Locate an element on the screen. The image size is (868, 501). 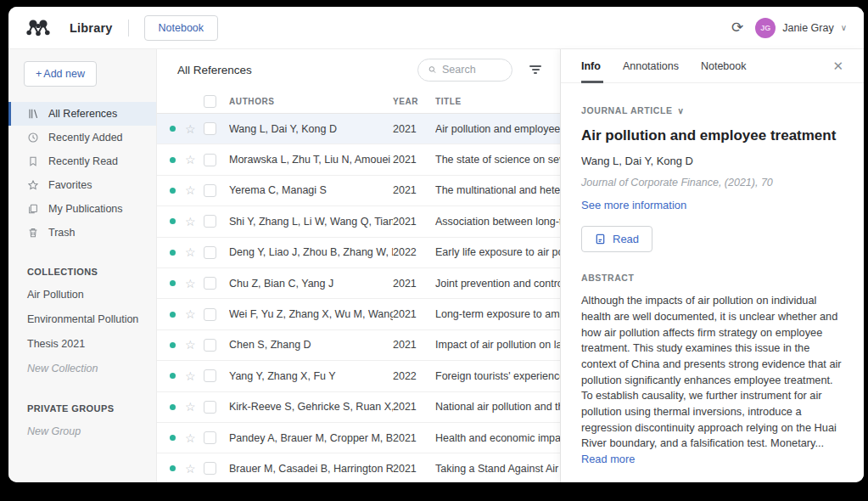
search-input is located at coordinates (472, 70).